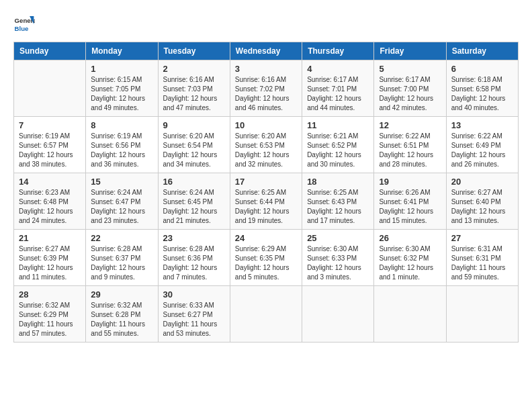 The width and height of the screenshot is (532, 411). What do you see at coordinates (122, 150) in the screenshot?
I see `day-info: Sunrise: 6:19 AM Sunset: 6:56 PM Dayligh…` at bounding box center [122, 150].